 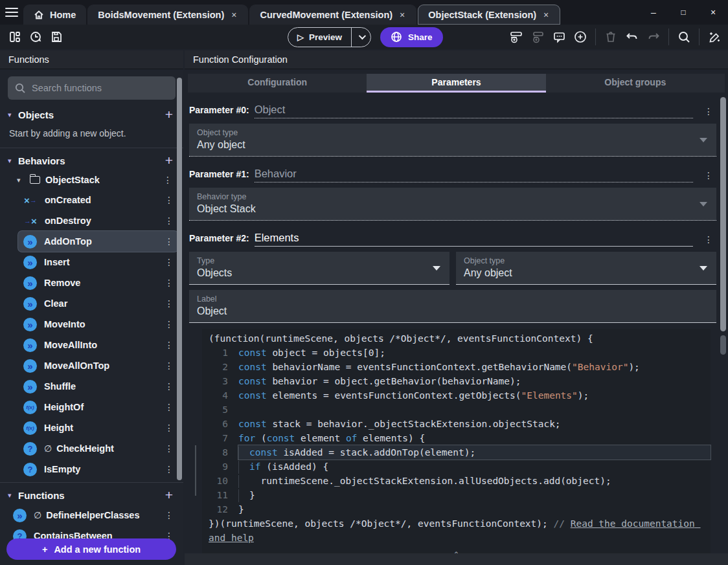 I want to click on sidebar-item-label: MoveAllInto, so click(x=71, y=345).